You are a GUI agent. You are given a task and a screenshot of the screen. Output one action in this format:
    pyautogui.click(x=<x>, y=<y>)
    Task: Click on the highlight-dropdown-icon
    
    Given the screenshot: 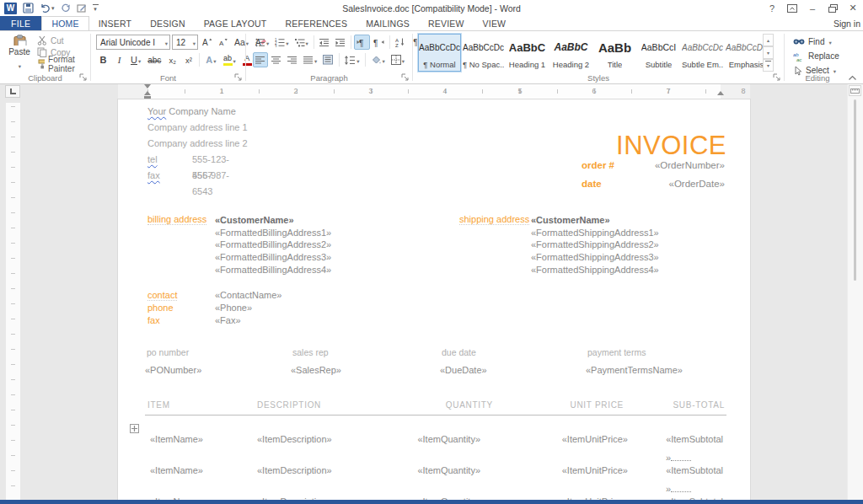 What is the action you would take?
    pyautogui.click(x=234, y=60)
    